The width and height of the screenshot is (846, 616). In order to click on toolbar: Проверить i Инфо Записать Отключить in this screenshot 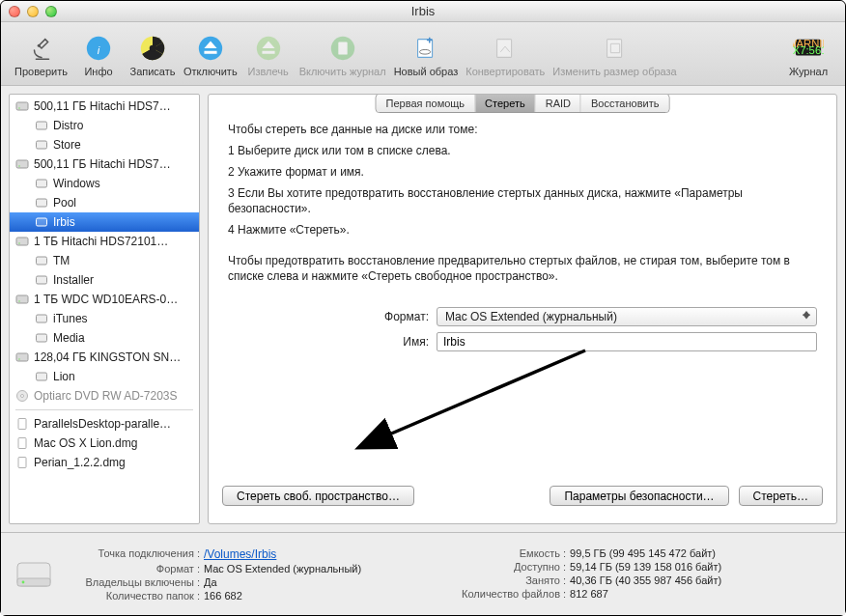, I will do `click(423, 54)`.